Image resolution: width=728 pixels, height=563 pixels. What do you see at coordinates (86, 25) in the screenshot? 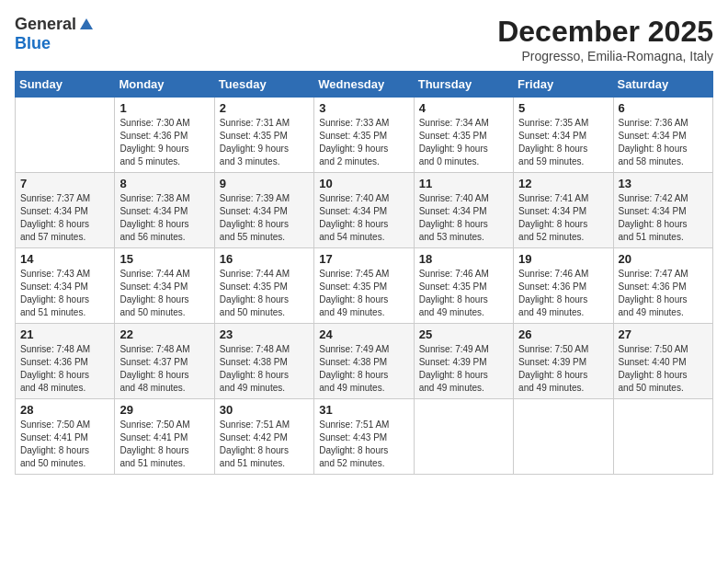
I see `logo-icon` at bounding box center [86, 25].